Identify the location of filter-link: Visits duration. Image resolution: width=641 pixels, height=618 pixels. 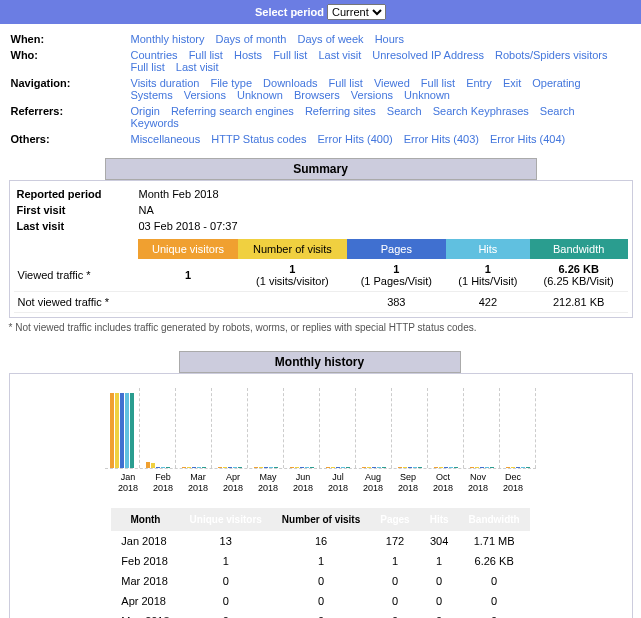
(166, 83).